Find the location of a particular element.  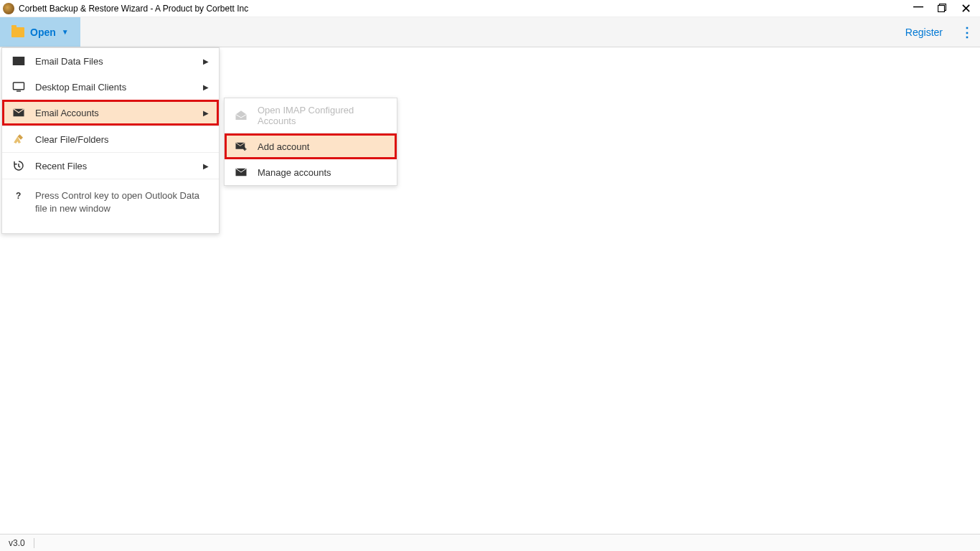

menu-recent-files: Recent Files ▶ is located at coordinates (110, 166).